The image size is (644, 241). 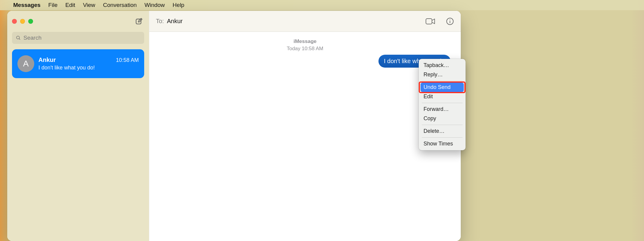 What do you see at coordinates (430, 21) in the screenshot?
I see `facetime-button` at bounding box center [430, 21].